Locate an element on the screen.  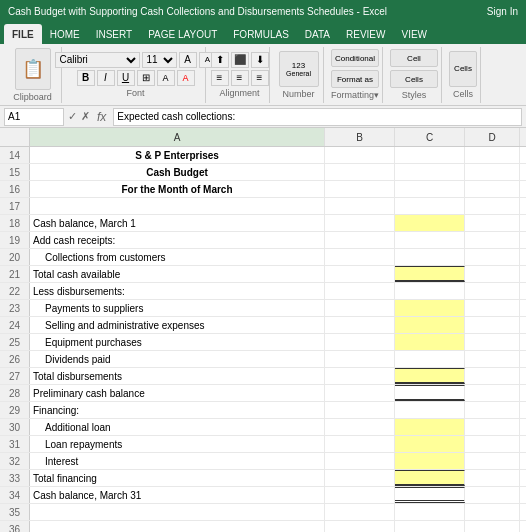
cell-c23 is located at coordinates (430, 308).